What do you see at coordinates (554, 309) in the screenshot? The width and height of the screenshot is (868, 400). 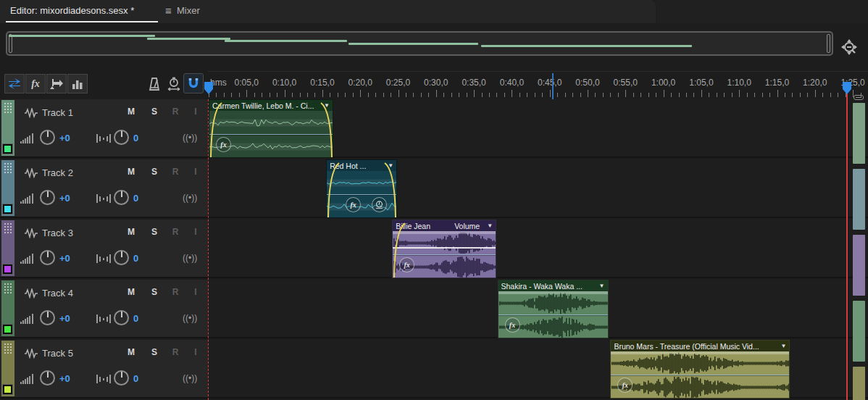 I see `audio-clip: Shakira - Waka Waka ... ▼ fx` at bounding box center [554, 309].